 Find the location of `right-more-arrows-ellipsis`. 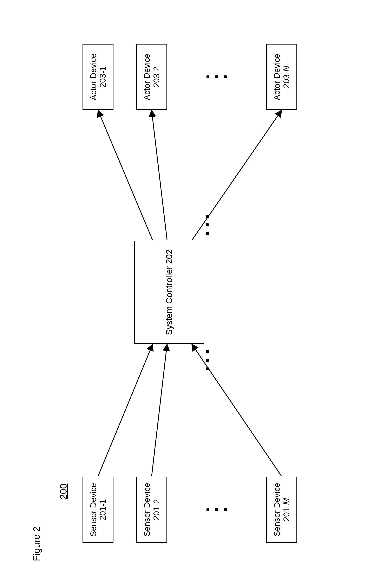

right-more-arrows-ellipsis is located at coordinates (207, 225).